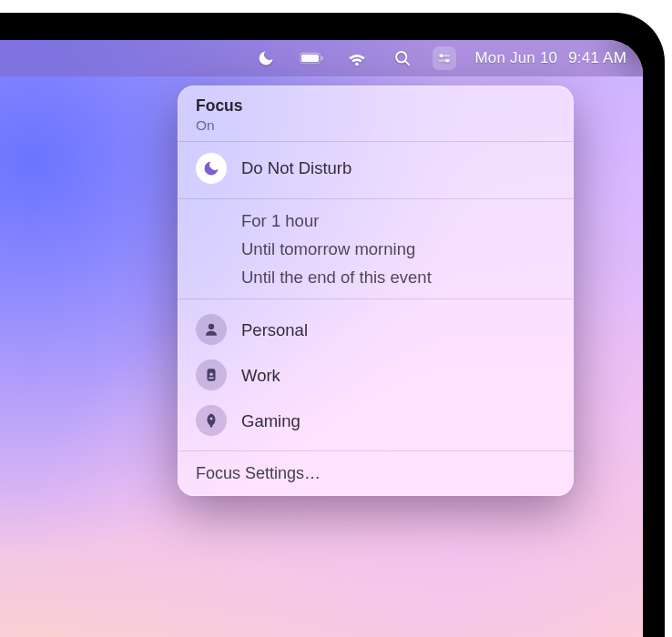 This screenshot has width=672, height=637. Describe the element at coordinates (597, 58) in the screenshot. I see `menubar-time: 9:41 AM` at that location.